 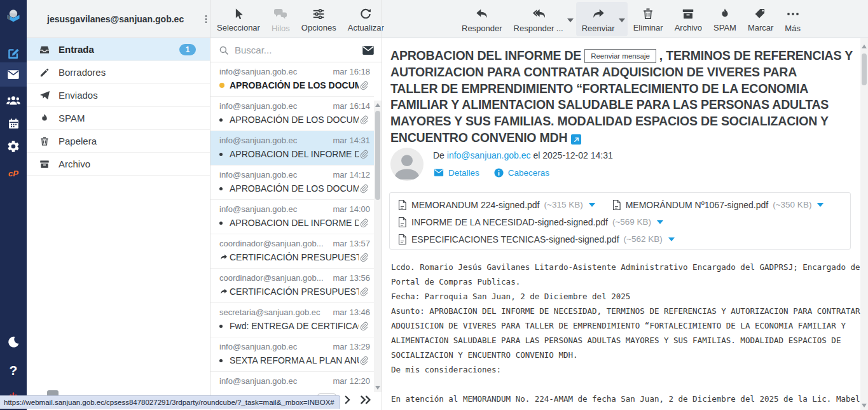 I want to click on dark-mode-toggle, so click(x=13, y=342).